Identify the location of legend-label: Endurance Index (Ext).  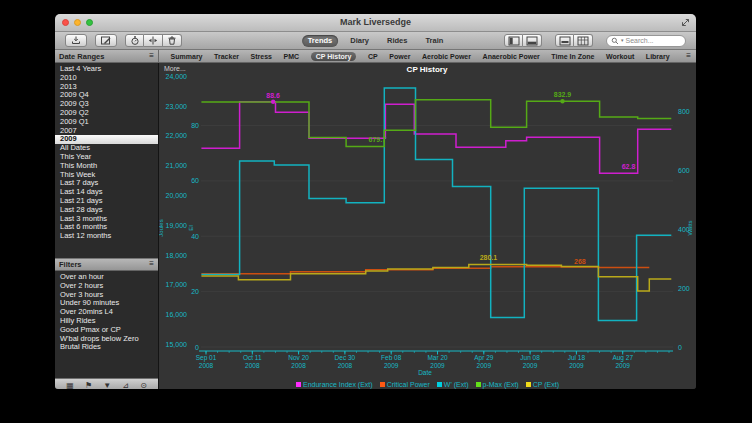
(338, 384).